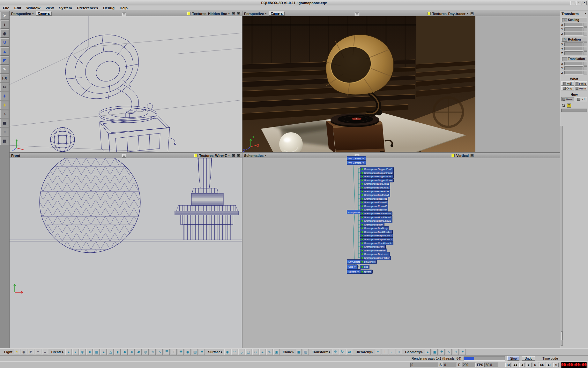  I want to click on shading-mode-dropdown: Wire+Z, so click(221, 156).